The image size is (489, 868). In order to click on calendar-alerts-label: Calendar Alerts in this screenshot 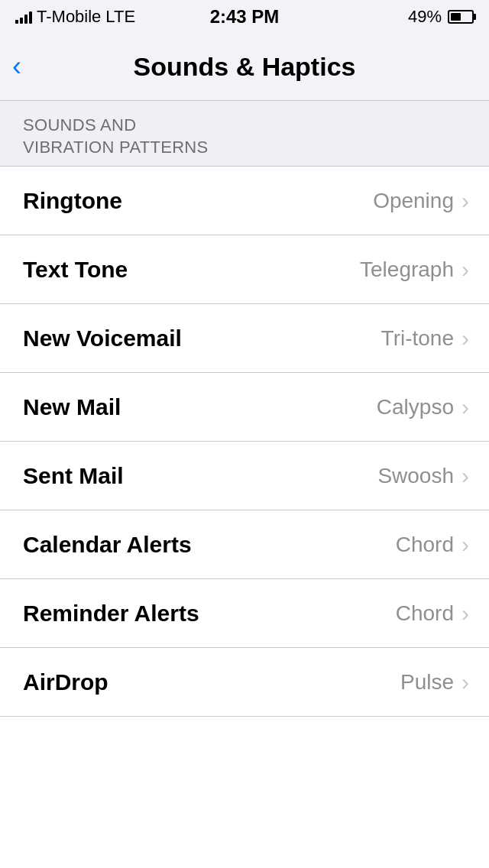, I will do `click(107, 545)`.